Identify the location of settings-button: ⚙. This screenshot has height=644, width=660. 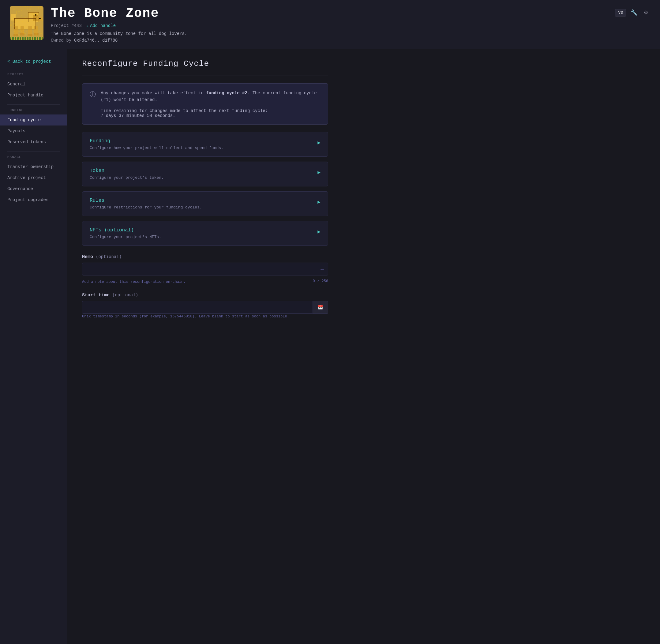
(646, 13).